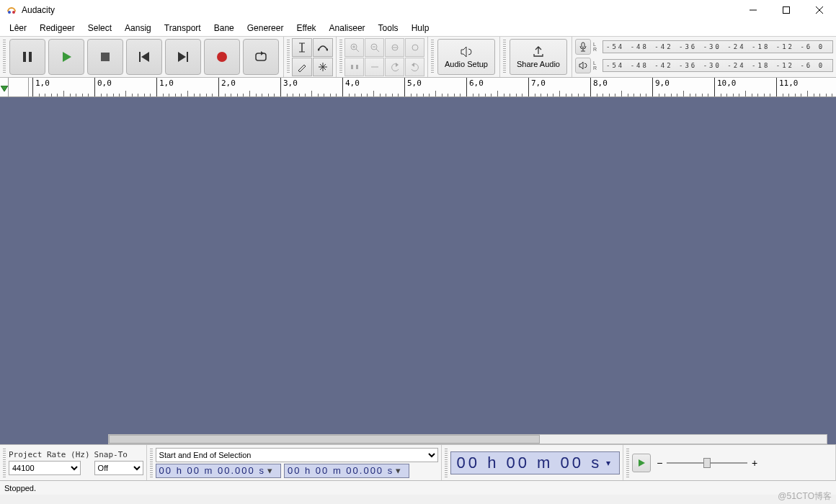  I want to click on selection-toolbar: Project Rate (Hz) 44100 Snap-To Off Star…, so click(418, 462).